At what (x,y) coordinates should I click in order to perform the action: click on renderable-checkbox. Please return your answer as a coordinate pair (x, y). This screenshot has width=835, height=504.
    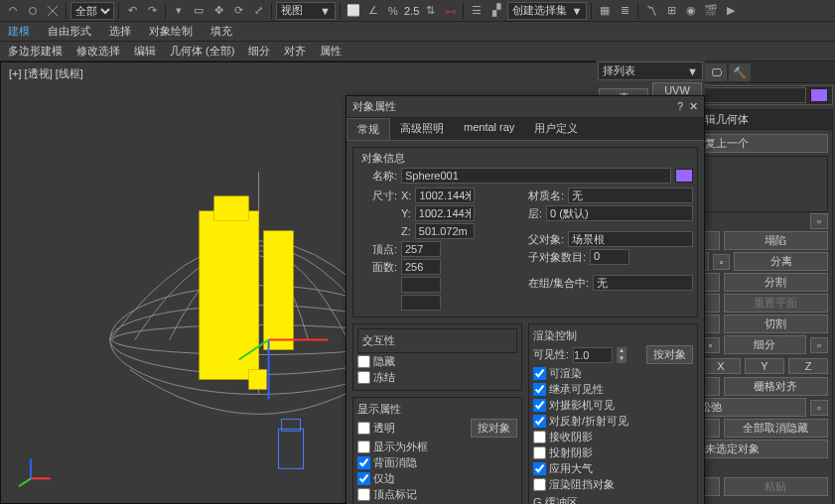
    Looking at the image, I should click on (540, 373).